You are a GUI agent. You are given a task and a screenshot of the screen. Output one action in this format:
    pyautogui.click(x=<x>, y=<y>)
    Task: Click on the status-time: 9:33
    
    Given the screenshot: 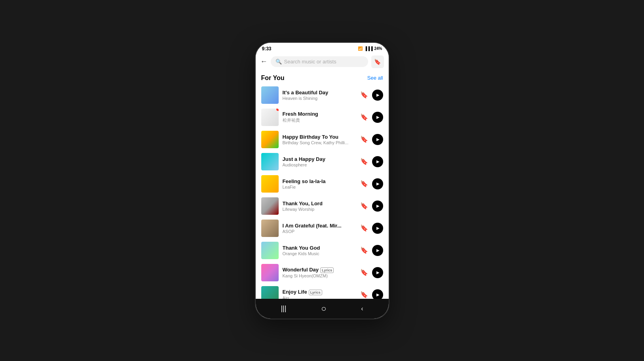 What is the action you would take?
    pyautogui.click(x=267, y=49)
    